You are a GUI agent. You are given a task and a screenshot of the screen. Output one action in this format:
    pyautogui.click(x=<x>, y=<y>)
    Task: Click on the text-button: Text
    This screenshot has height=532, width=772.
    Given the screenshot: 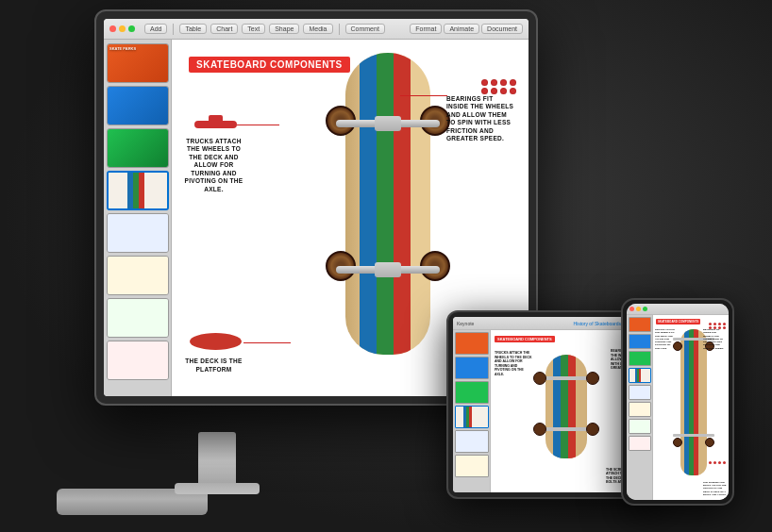 What is the action you would take?
    pyautogui.click(x=253, y=28)
    